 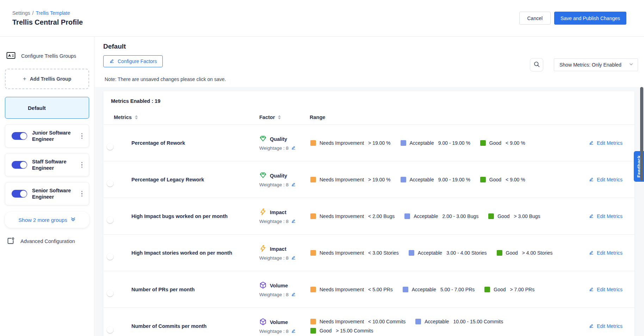 I want to click on range-chip-acceptable: Acceptable3.00 - 4.00 Stories, so click(x=448, y=253).